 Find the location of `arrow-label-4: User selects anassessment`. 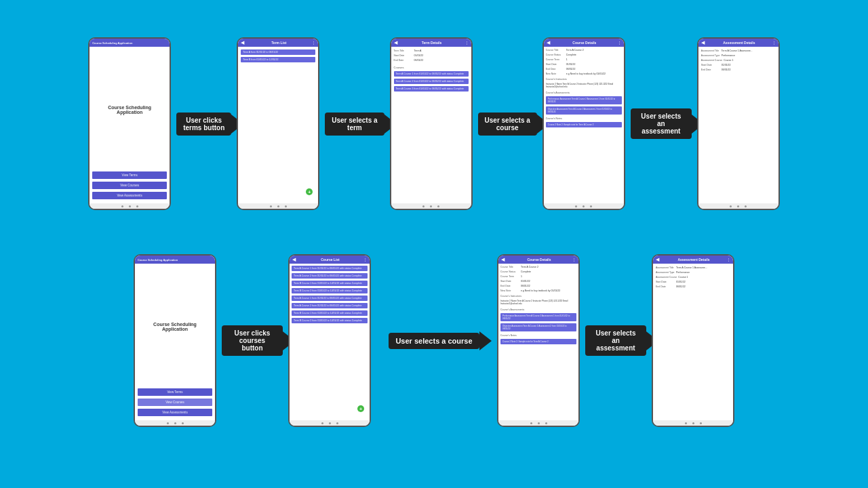

arrow-label-4: User selects anassessment is located at coordinates (661, 123).